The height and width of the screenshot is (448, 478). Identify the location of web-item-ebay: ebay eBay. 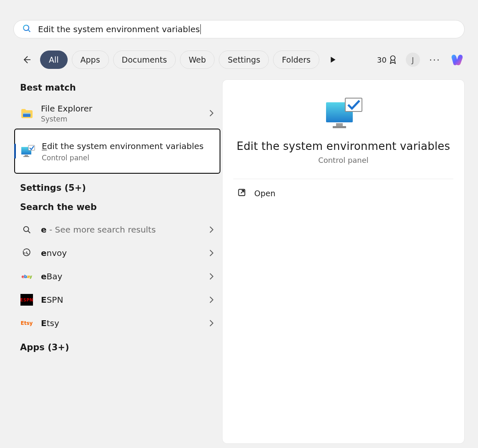
(117, 276).